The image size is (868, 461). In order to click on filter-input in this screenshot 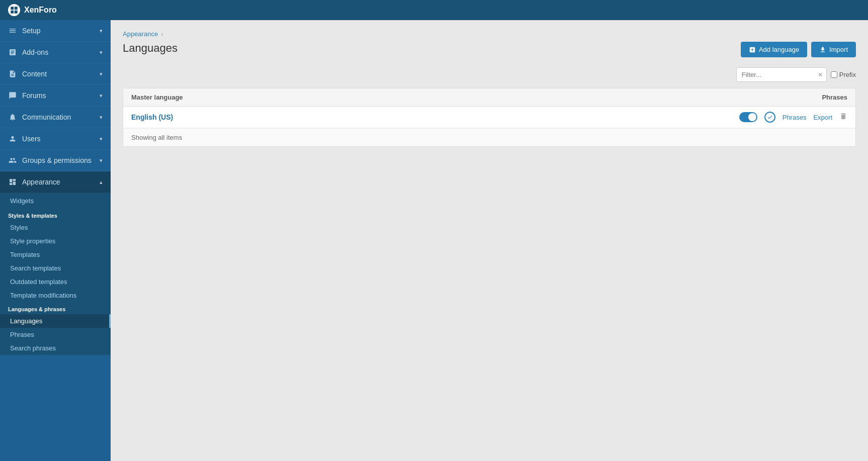, I will do `click(782, 74)`.